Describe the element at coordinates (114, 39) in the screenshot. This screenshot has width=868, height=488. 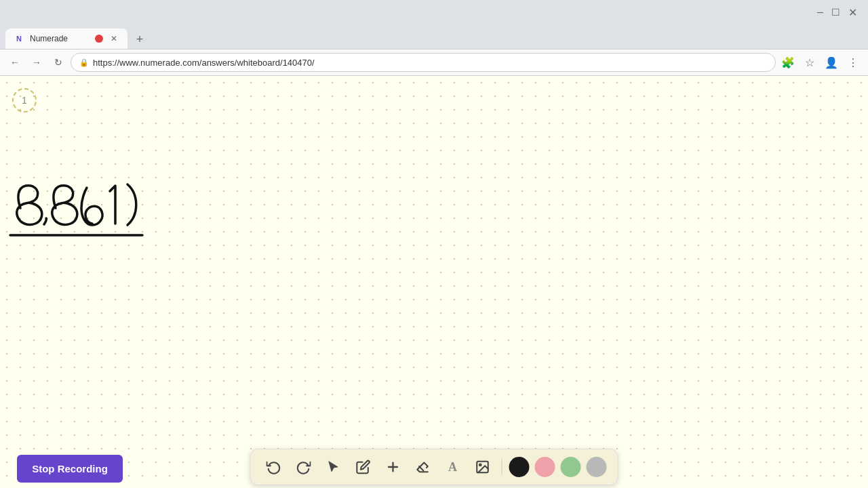
I see `tab-close-button: ✕` at that location.